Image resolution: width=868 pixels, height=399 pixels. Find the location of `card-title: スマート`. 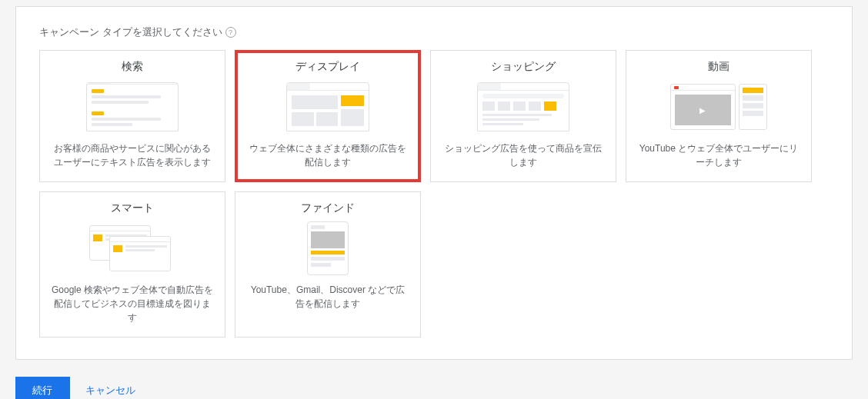

card-title: スマート is located at coordinates (132, 208).